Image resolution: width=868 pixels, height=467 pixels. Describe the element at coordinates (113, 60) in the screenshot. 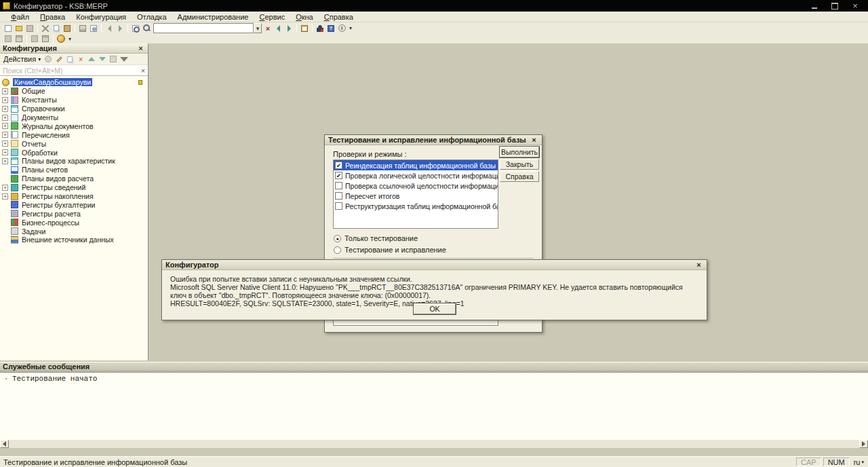

I see `sort-icon` at that location.